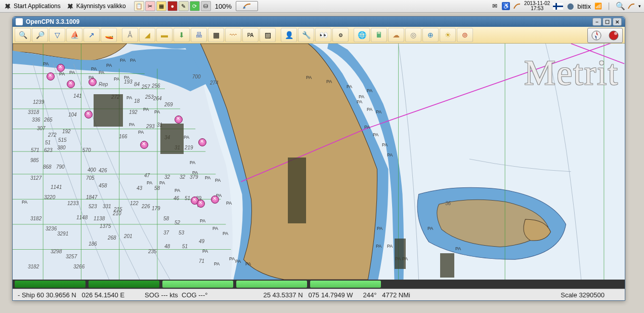 This screenshot has height=313, width=644. What do you see at coordinates (92, 35) in the screenshot?
I see `route-create-button: ↗` at bounding box center [92, 35].